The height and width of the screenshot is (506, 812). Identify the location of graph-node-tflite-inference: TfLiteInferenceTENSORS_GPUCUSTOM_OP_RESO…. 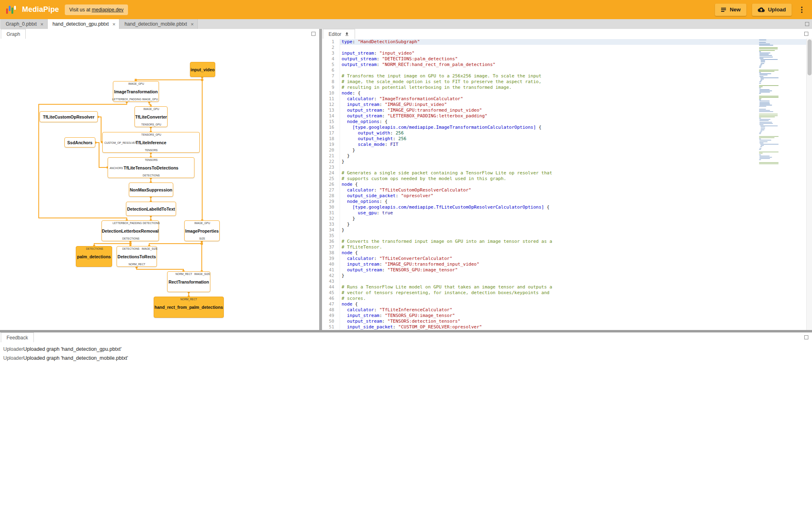
(151, 143).